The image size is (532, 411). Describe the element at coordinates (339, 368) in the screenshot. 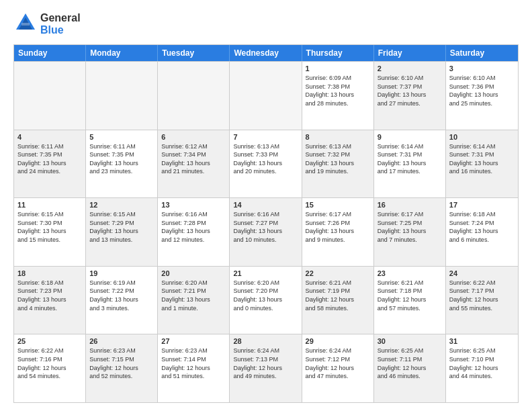

I see `calendar-cell: 29Sunrise: 6:24 AM Sunset: 7:12 PM Dayli…` at that location.